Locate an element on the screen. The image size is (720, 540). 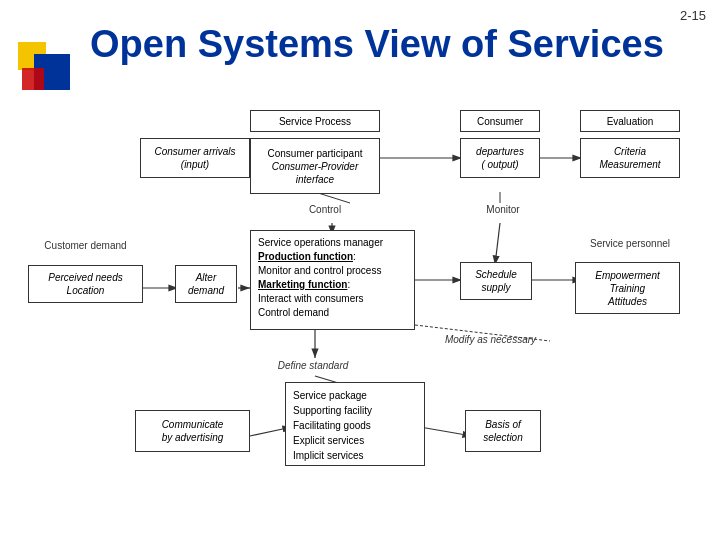
departures-box: departures( output) is located at coordinates (500, 158).